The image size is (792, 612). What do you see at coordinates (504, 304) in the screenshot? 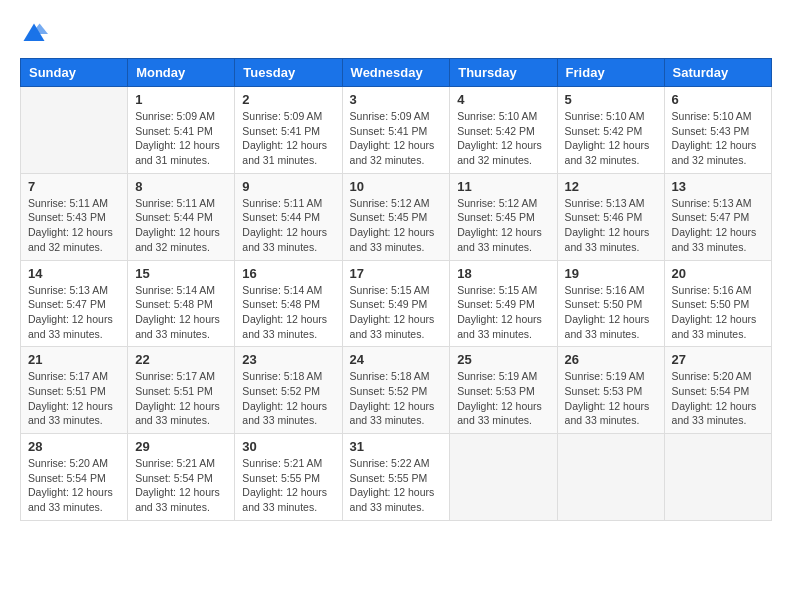
I see `calendar-cell: 18Sunrise: 5:15 AM Sunset: 5:49 PM Dayli…` at bounding box center [504, 304].